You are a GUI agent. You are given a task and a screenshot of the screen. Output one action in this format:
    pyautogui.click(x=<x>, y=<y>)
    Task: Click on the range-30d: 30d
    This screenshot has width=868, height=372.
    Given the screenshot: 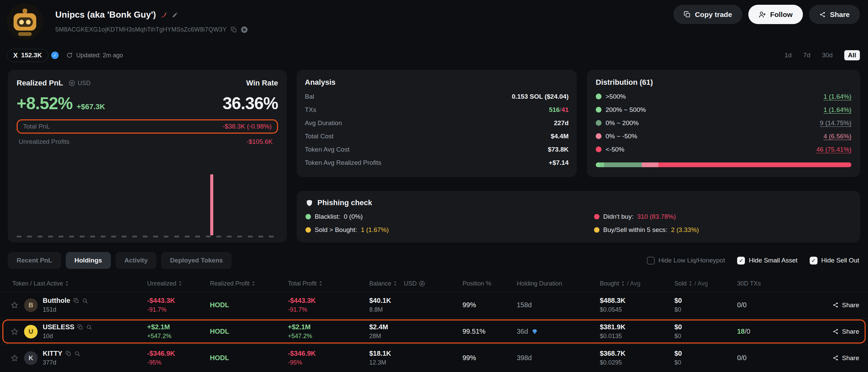 What is the action you would take?
    pyautogui.click(x=827, y=55)
    